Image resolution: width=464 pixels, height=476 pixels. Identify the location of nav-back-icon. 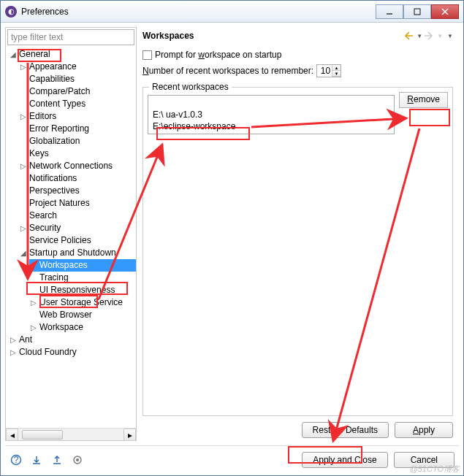
(409, 36).